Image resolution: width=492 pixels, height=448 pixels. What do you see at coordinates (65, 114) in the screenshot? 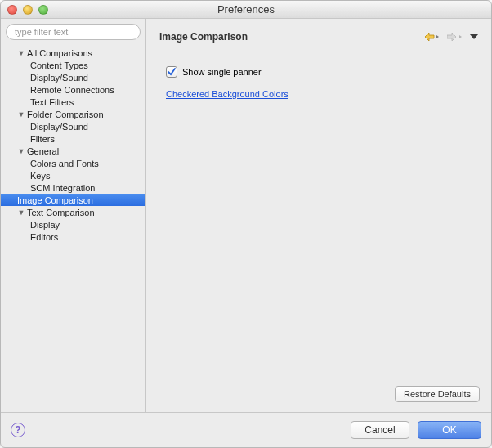
I see `tree-label: Folder Comparison` at bounding box center [65, 114].